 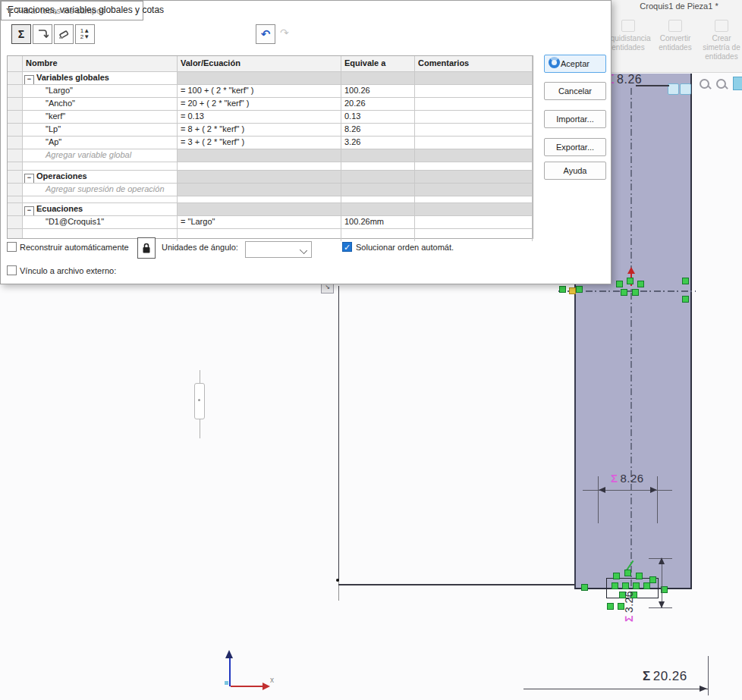 What do you see at coordinates (100, 64) in the screenshot?
I see `col-header-nombre: Nombre` at bounding box center [100, 64].